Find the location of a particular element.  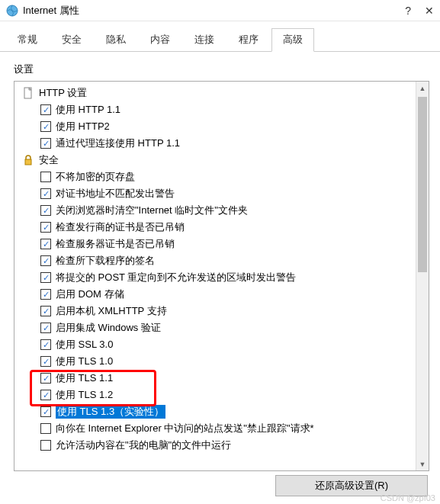

tree-item-label: 通过代理连接使用 HTTP 1.1 is located at coordinates (117, 143).